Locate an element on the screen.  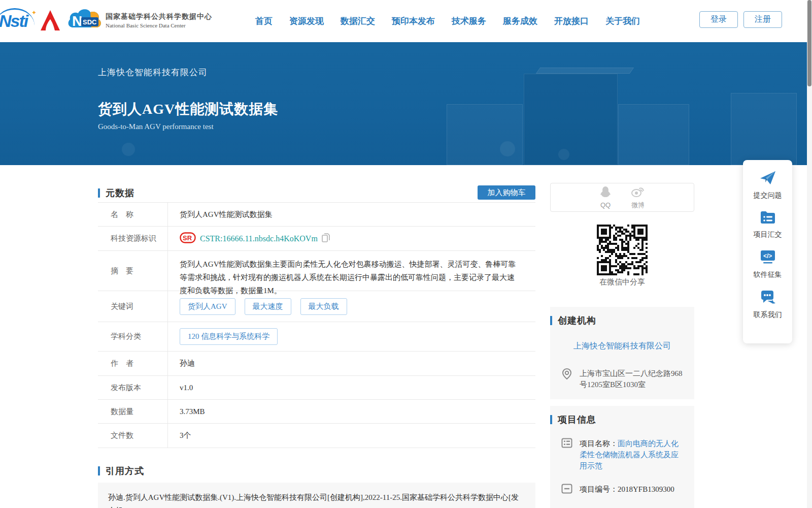
nav-item-tech-service: 技术服务 is located at coordinates (469, 21).